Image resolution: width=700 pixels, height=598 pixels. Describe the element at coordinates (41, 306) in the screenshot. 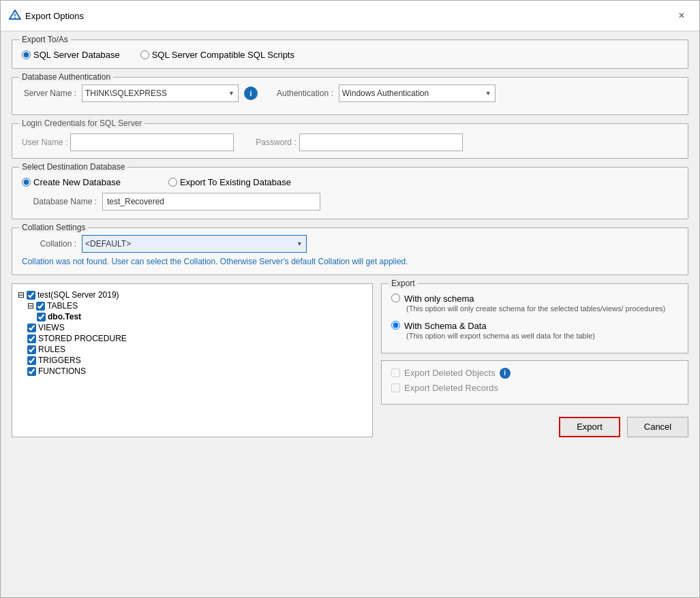

I see `tree-tables-checkbox` at that location.